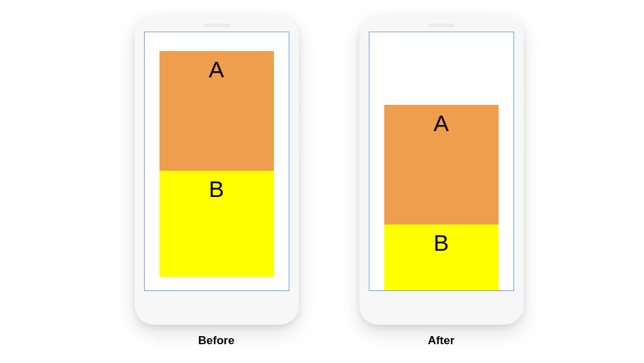 This screenshot has height=363, width=644. What do you see at coordinates (217, 341) in the screenshot?
I see `caption-before: Before` at bounding box center [217, 341].